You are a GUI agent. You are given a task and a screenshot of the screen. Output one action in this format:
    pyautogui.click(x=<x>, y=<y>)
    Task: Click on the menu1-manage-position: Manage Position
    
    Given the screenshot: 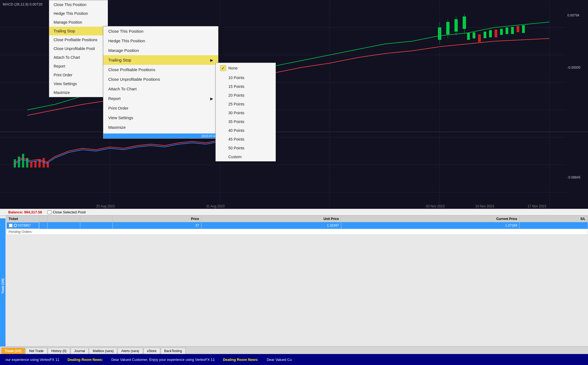 What is the action you would take?
    pyautogui.click(x=79, y=22)
    